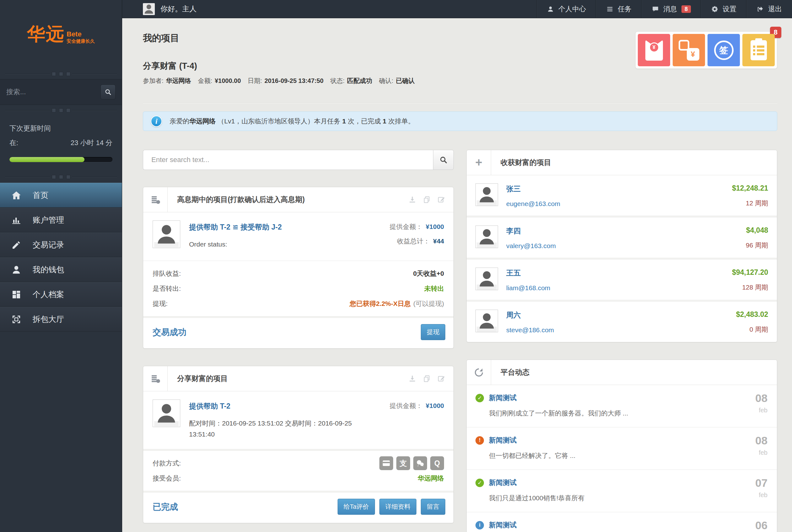 This screenshot has height=532, width=792. Describe the element at coordinates (210, 406) in the screenshot. I see `order-link: 提供帮助 T-2` at that location.